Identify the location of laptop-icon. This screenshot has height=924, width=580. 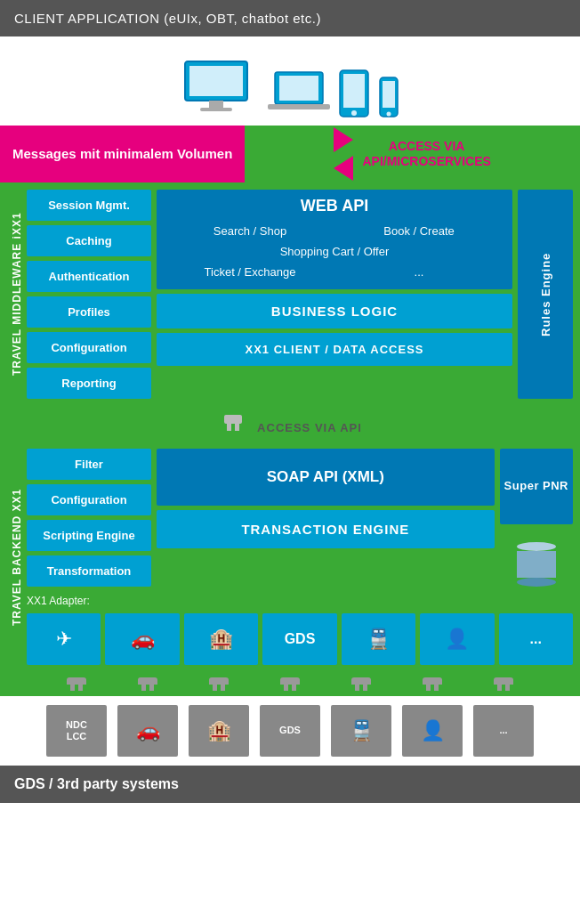
(299, 94).